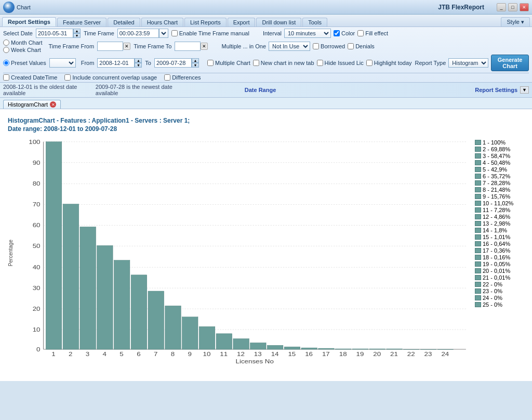 This screenshot has height=420, width=532. Describe the element at coordinates (53, 104) in the screenshot. I see `chart-tab-close-button: ✕` at that location.